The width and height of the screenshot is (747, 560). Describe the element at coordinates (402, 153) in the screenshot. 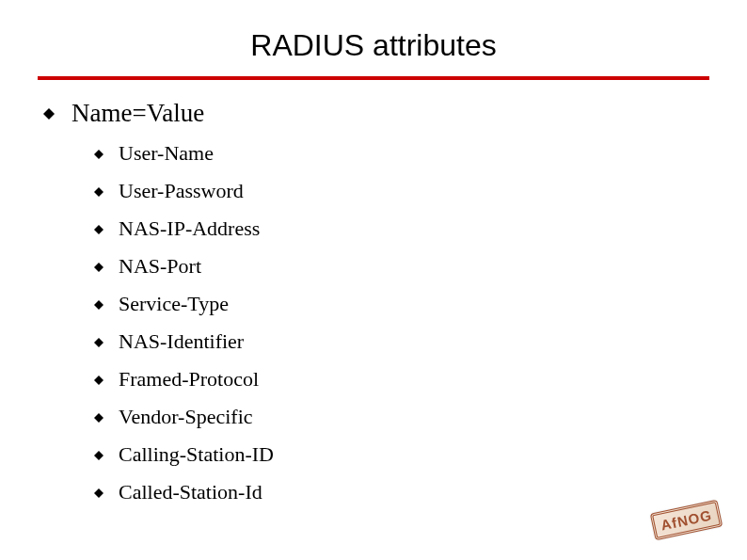

I see `list-item: User-Name` at that location.